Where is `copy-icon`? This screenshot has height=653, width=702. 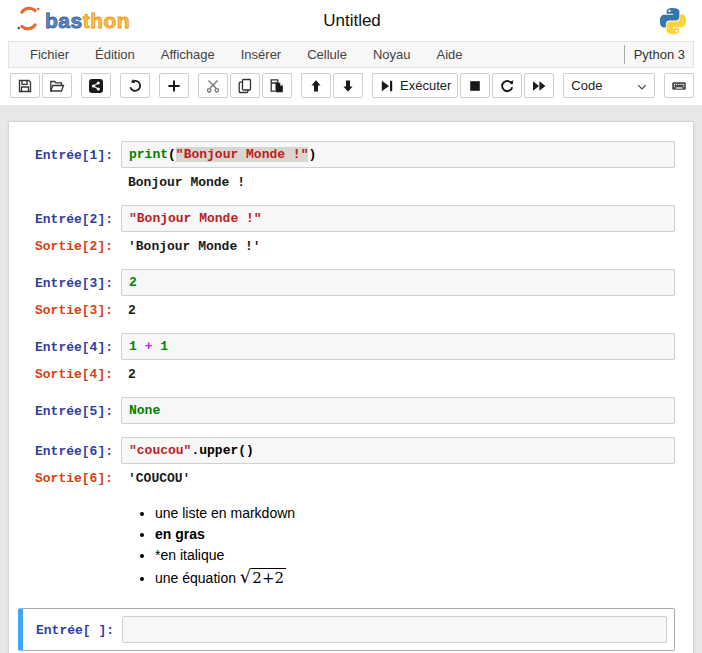 copy-icon is located at coordinates (245, 86).